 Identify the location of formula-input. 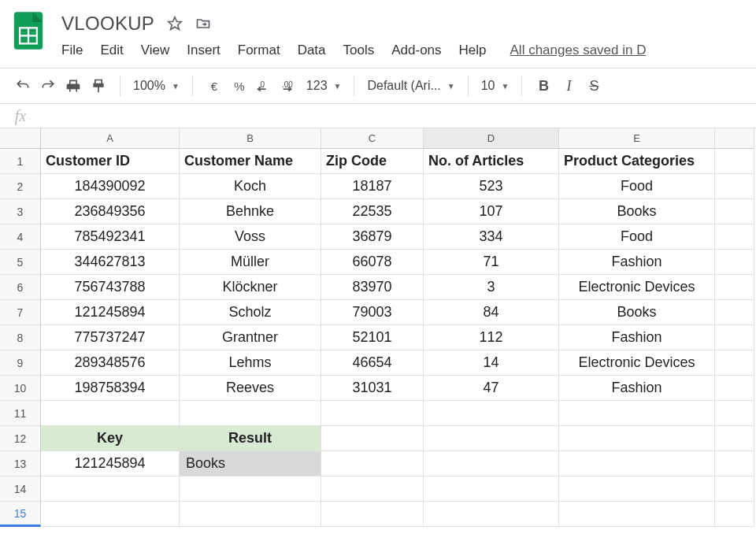
(398, 116).